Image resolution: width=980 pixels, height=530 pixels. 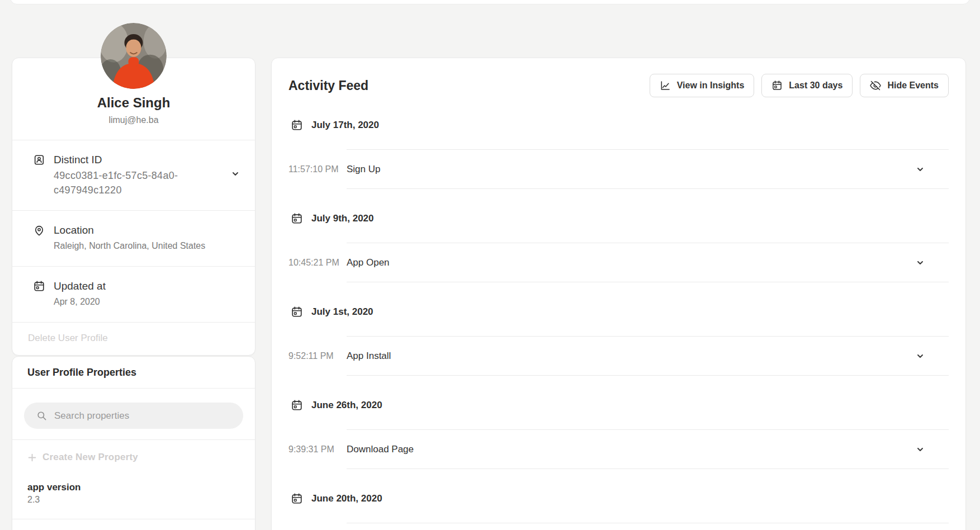 What do you see at coordinates (369, 356) in the screenshot?
I see `event-name: App Install` at bounding box center [369, 356].